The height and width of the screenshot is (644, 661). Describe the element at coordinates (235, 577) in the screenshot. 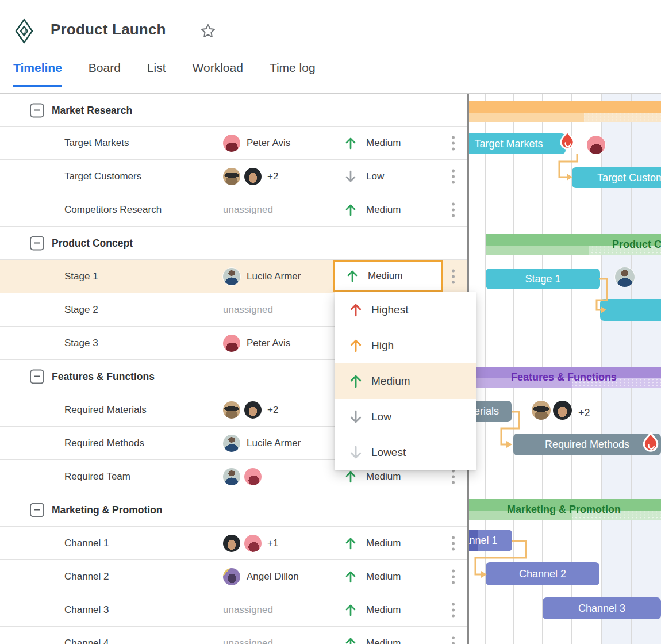

I see `task-row: Channel 2Angel DillonMedium` at that location.